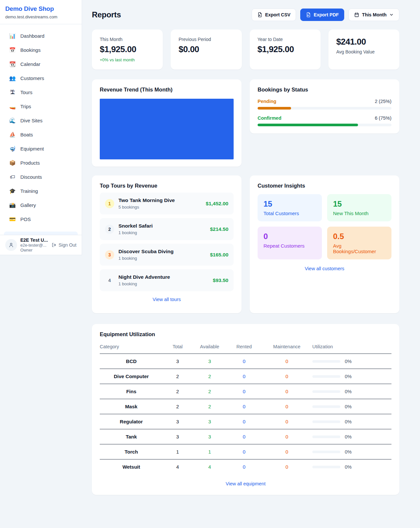 Image resolution: width=420 pixels, height=528 pixels. Describe the element at coordinates (54, 245) in the screenshot. I see `logout-icon` at that location.